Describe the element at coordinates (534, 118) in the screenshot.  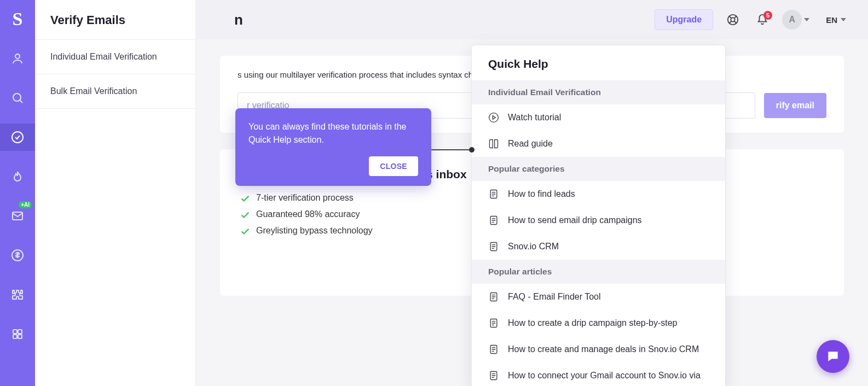
I see `quick-help-item-label: Watch tutorial` at that location.